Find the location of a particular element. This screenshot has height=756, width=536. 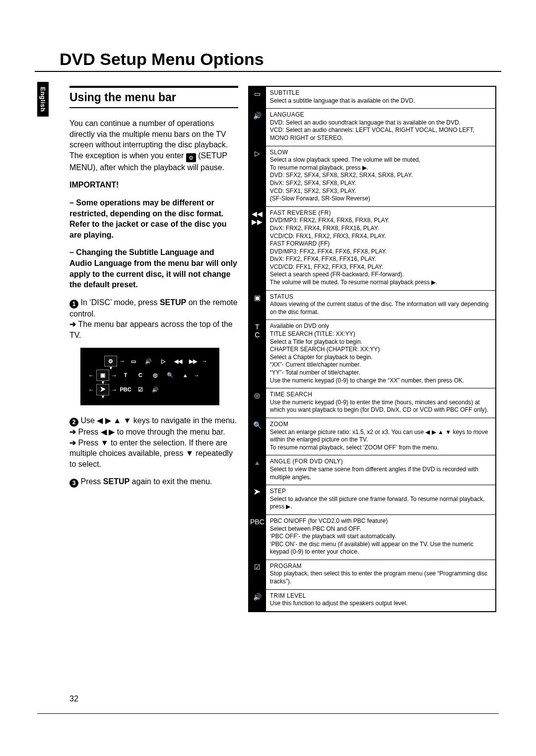

footer-rule is located at coordinates (268, 713).